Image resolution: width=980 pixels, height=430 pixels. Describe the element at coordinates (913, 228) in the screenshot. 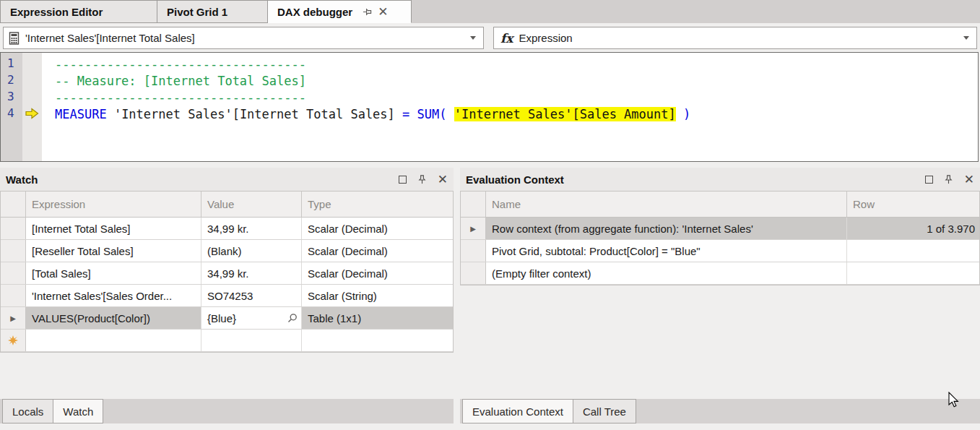

I see `context-row: 1 of 3.970` at that location.